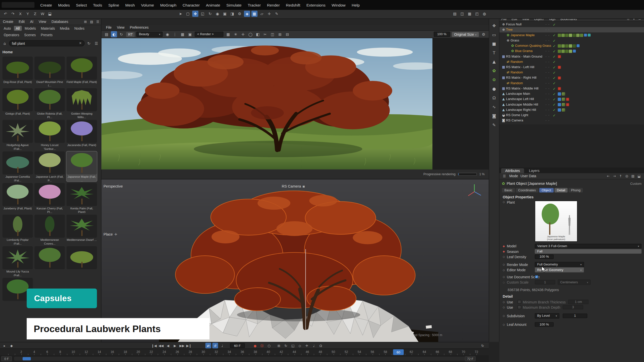 This screenshot has height=362, width=644. Describe the element at coordinates (484, 14) in the screenshot. I see `user-account-icon: ◍` at that location.